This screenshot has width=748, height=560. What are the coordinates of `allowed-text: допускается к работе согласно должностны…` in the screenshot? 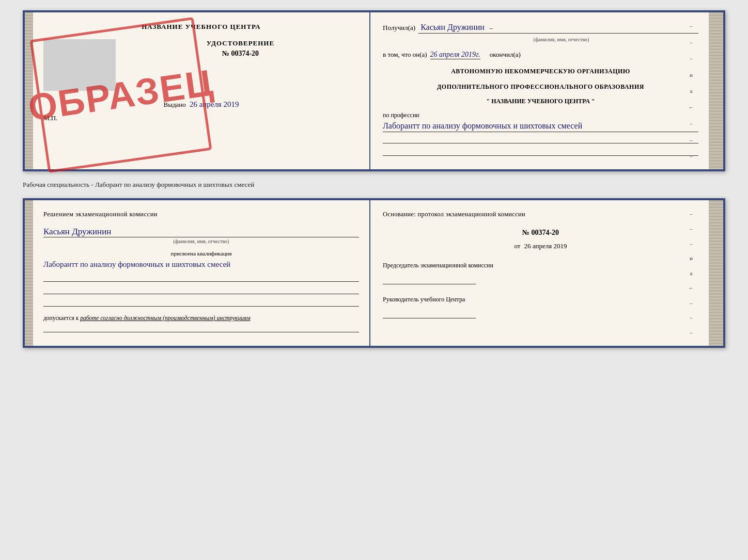 It's located at (201, 318).